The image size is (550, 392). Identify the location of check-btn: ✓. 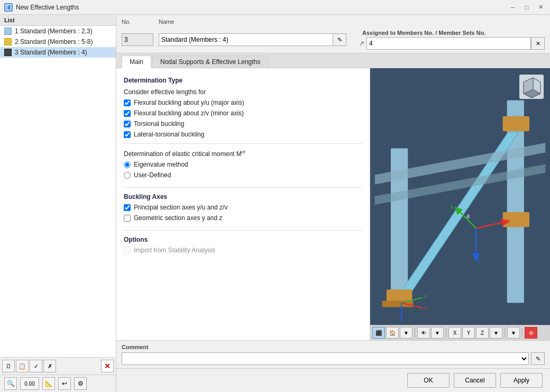
(36, 366).